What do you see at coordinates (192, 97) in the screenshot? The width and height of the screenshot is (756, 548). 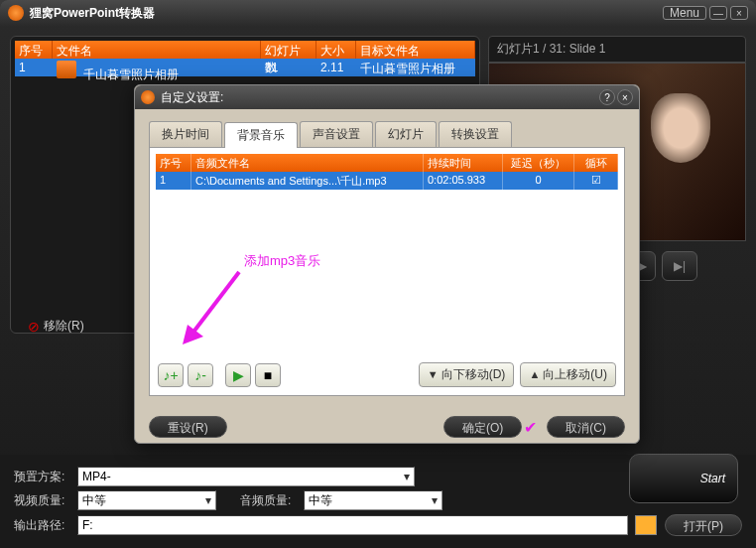 I see `dialog-title: 自定义设置:` at bounding box center [192, 97].